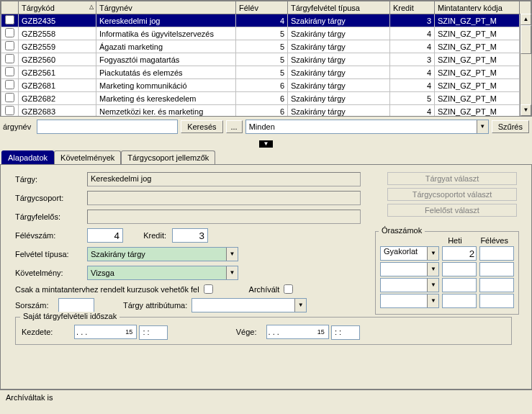 The image size is (532, 414). I want to click on cell-kod: GZB2681, so click(58, 86).